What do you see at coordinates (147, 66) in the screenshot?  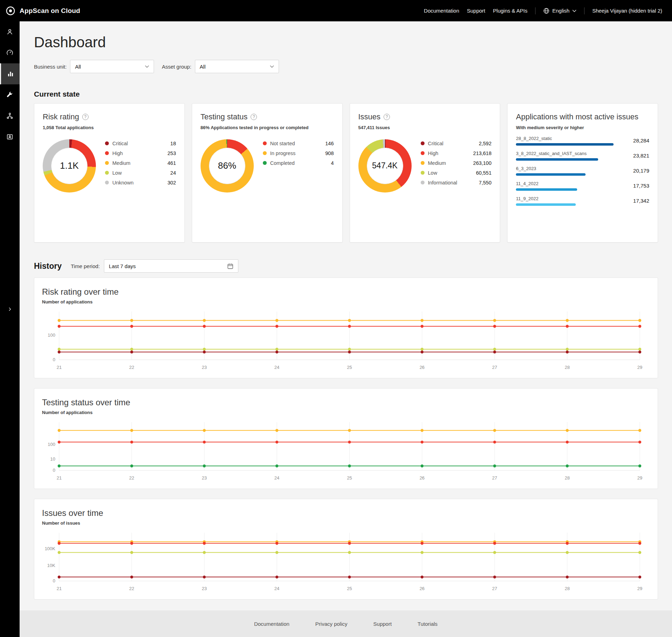 I see `chevron-down-icon` at bounding box center [147, 66].